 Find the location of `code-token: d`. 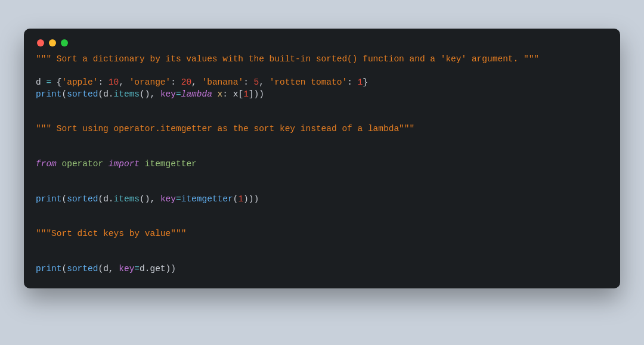

code-token: d is located at coordinates (41, 82).